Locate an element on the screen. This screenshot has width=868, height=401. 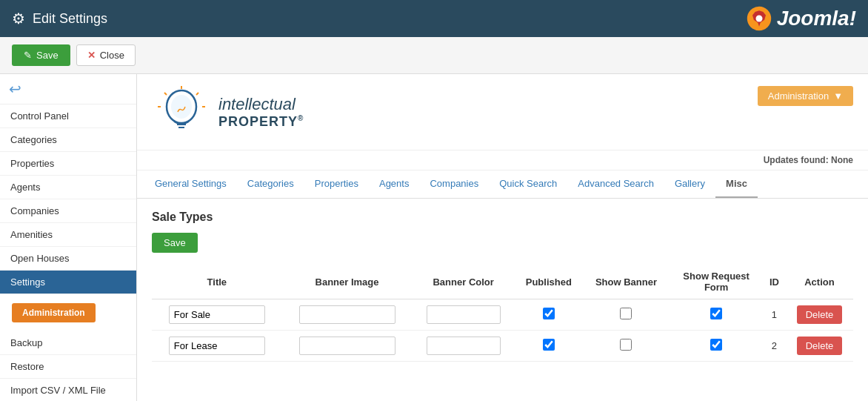
tab-general-settings: General Settings is located at coordinates (191, 184).